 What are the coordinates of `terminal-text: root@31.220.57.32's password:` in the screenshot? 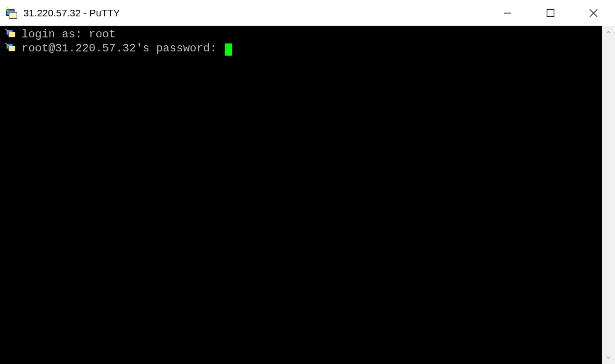 It's located at (122, 49).